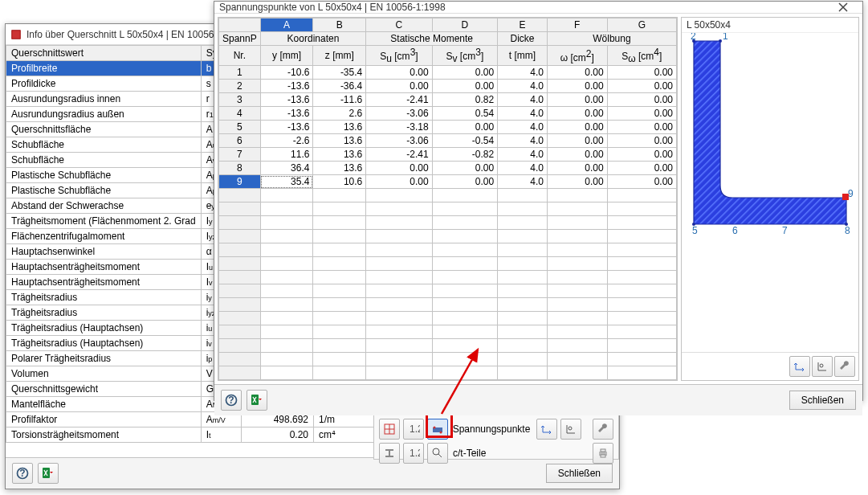  I want to click on axes-button, so click(800, 366).